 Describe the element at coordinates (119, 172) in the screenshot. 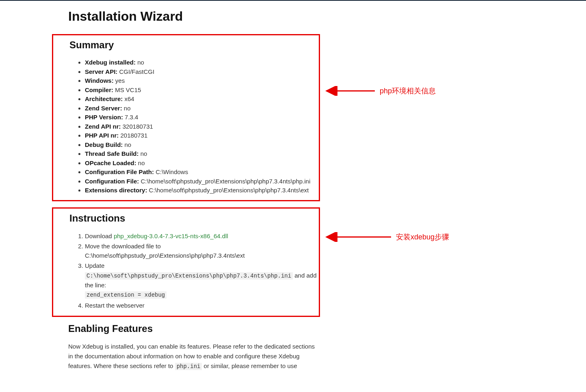

I see `summary-item-key: Configuration File Path:` at that location.